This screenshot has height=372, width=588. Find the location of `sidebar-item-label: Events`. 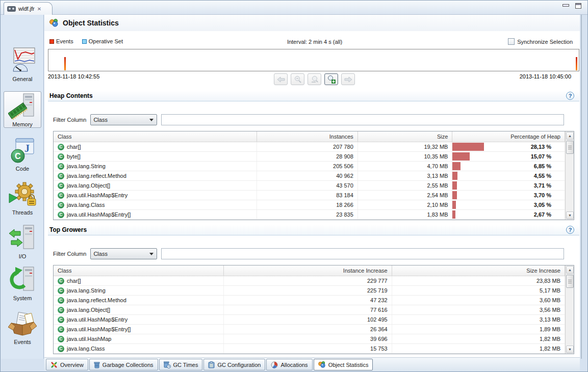

sidebar-item-label: Events is located at coordinates (22, 342).